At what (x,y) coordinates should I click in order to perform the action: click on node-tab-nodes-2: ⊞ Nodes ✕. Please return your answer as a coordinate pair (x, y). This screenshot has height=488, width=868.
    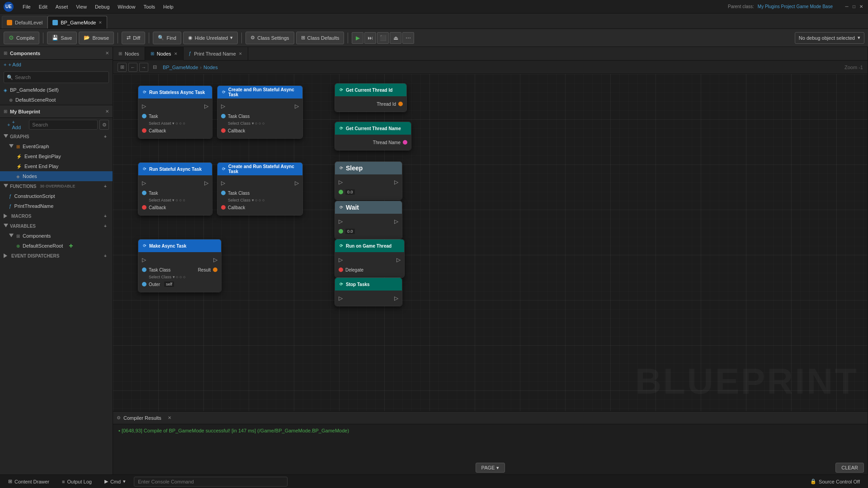
    Looking at the image, I should click on (165, 54).